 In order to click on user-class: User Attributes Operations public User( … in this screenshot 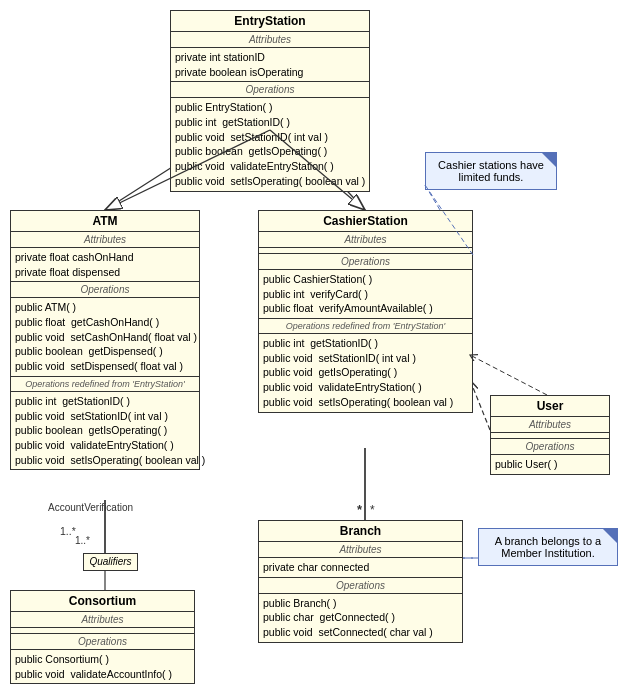, I will do `click(550, 435)`.